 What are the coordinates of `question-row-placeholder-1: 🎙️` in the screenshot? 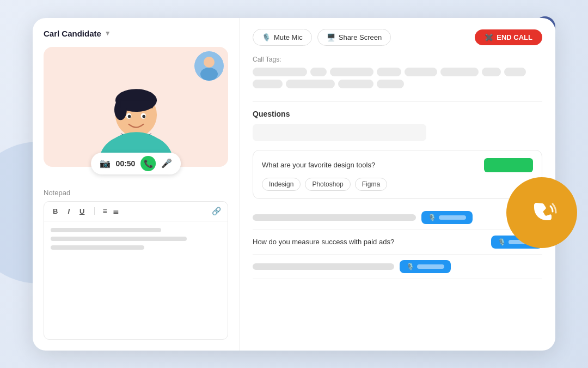 It's located at (397, 218).